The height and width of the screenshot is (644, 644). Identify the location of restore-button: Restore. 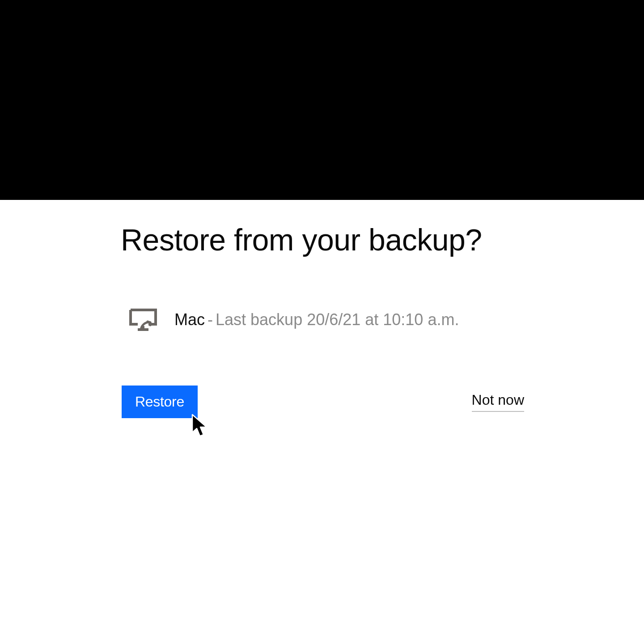
(160, 402).